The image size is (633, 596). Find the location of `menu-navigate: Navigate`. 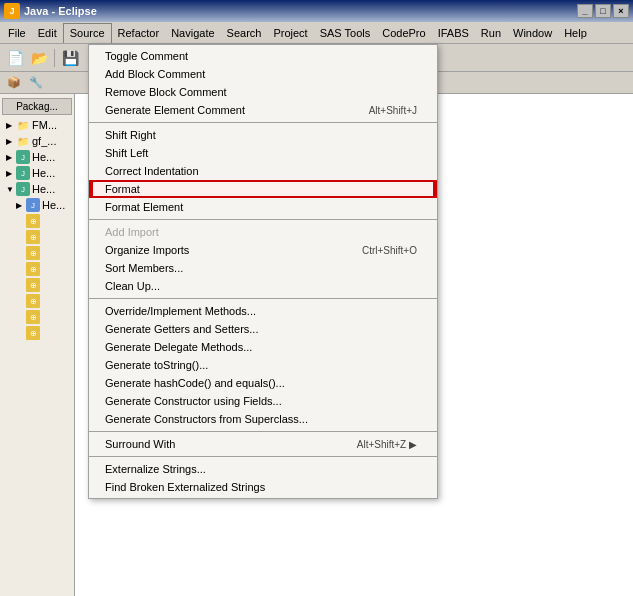

menu-navigate: Navigate is located at coordinates (192, 33).